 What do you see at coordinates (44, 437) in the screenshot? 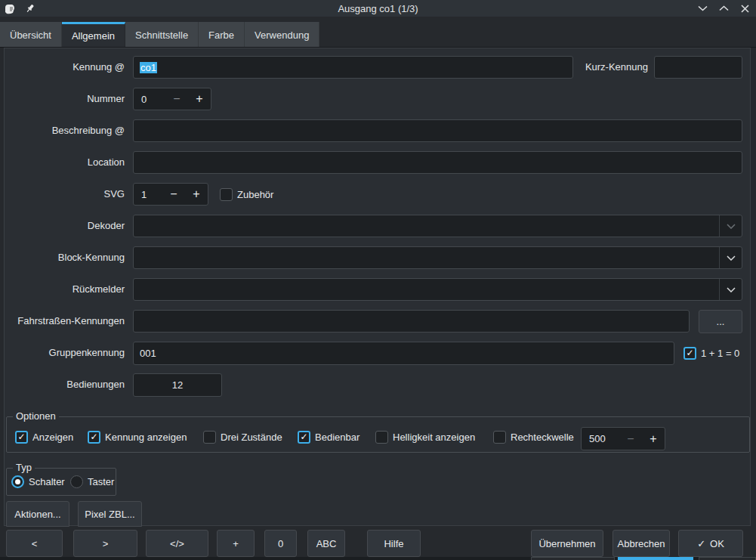
I see `anzeigen-checkbox: ✓ Anzeigen` at bounding box center [44, 437].